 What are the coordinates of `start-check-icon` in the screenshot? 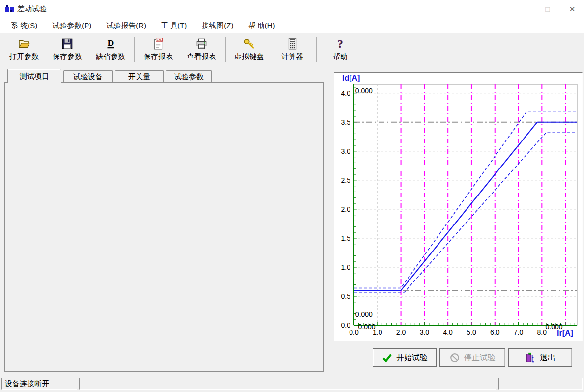 It's located at (387, 358).